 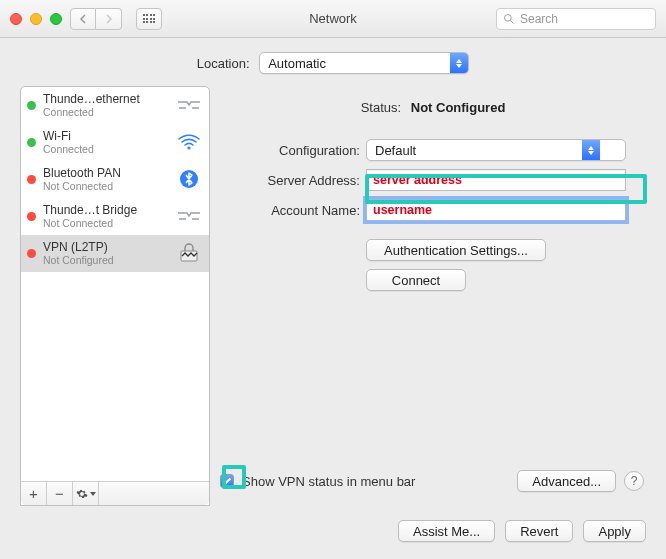 I want to click on footer-buttons: Assist Me... Revert Apply, so click(x=333, y=527).